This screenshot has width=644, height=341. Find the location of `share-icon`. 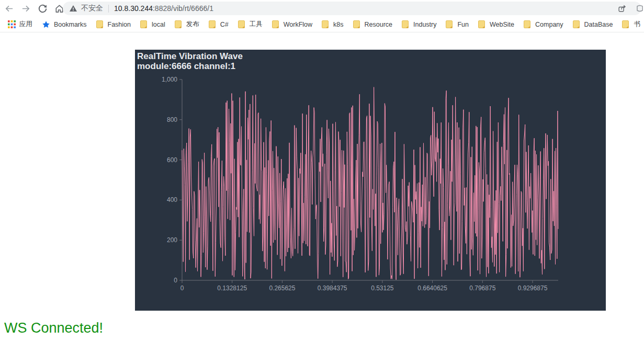

share-icon is located at coordinates (623, 8).